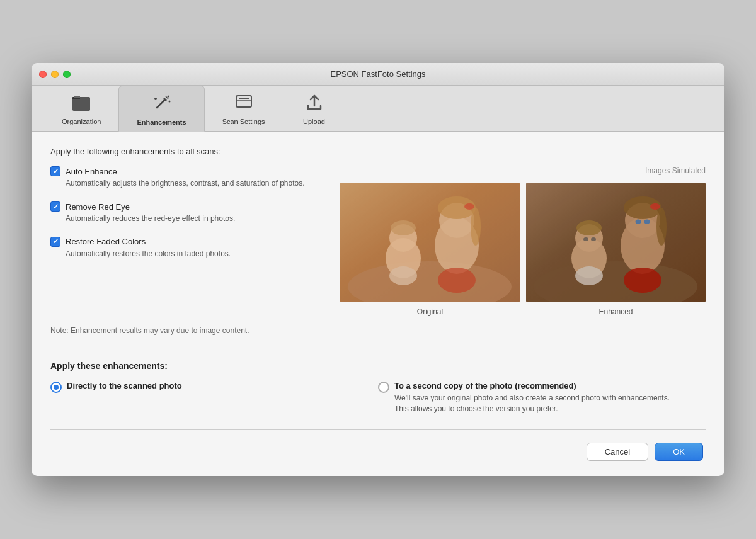  I want to click on remove-red-eye-label: Remove Red Eye, so click(98, 207).